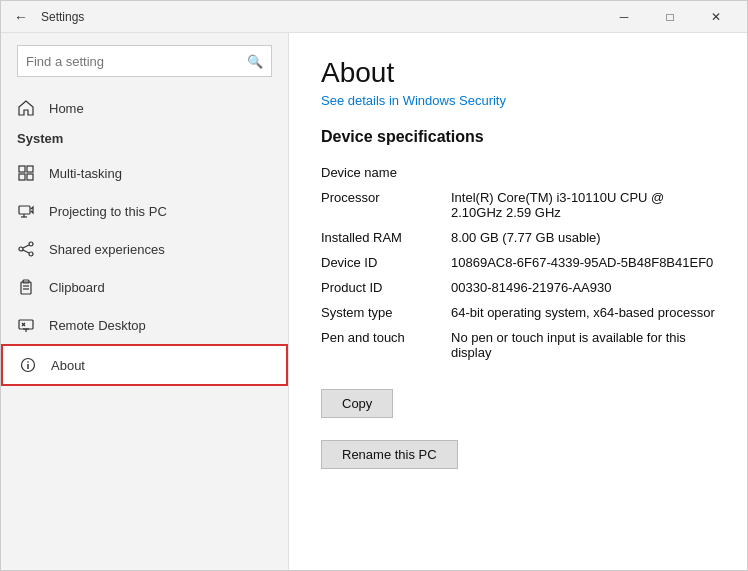  What do you see at coordinates (386, 345) in the screenshot?
I see `spec-label-pen-touch: Pen and touch` at bounding box center [386, 345].